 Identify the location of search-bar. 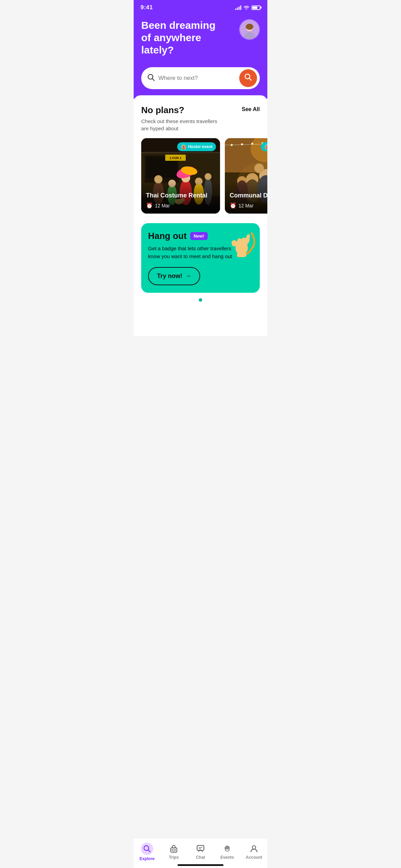
(200, 78).